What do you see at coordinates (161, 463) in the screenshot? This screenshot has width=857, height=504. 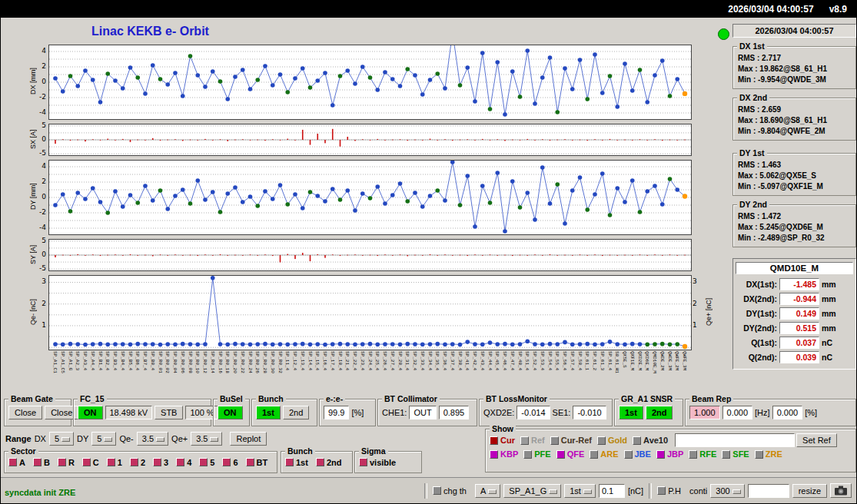 I see `checkbox-3: 3` at bounding box center [161, 463].